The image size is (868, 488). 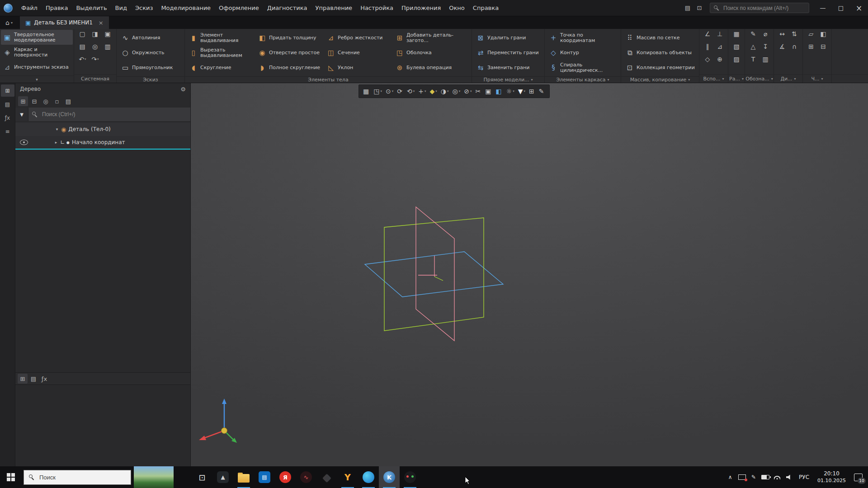 I want to click on tree-bottom-tab: ƒx, so click(x=44, y=379).